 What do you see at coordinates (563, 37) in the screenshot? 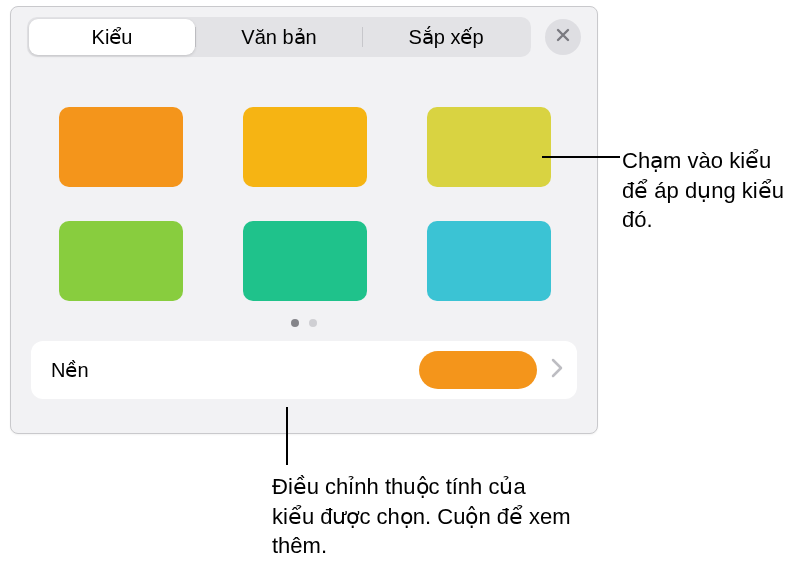
I see `close-icon` at bounding box center [563, 37].